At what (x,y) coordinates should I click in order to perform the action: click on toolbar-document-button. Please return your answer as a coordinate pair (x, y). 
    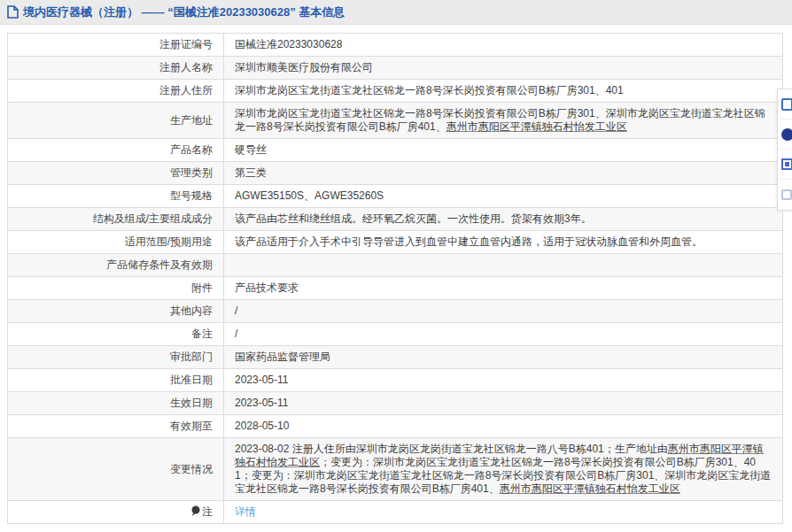
    Looking at the image, I should click on (785, 104).